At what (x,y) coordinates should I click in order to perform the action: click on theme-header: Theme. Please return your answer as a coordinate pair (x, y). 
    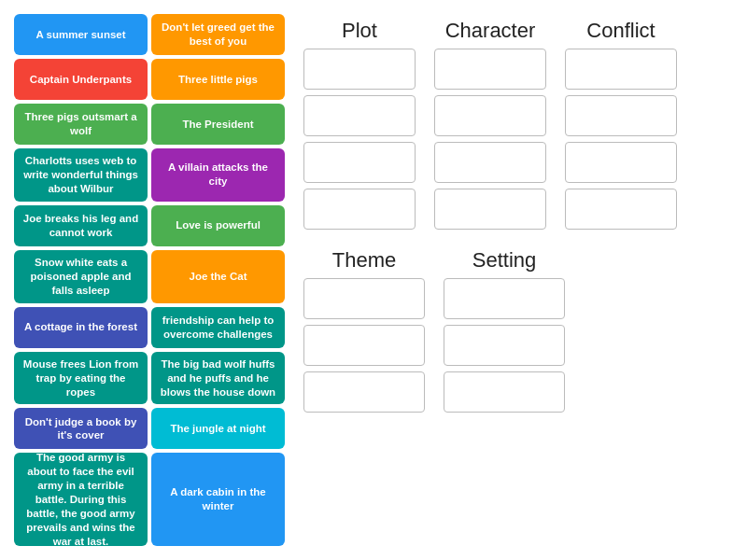
    Looking at the image, I should click on (364, 260).